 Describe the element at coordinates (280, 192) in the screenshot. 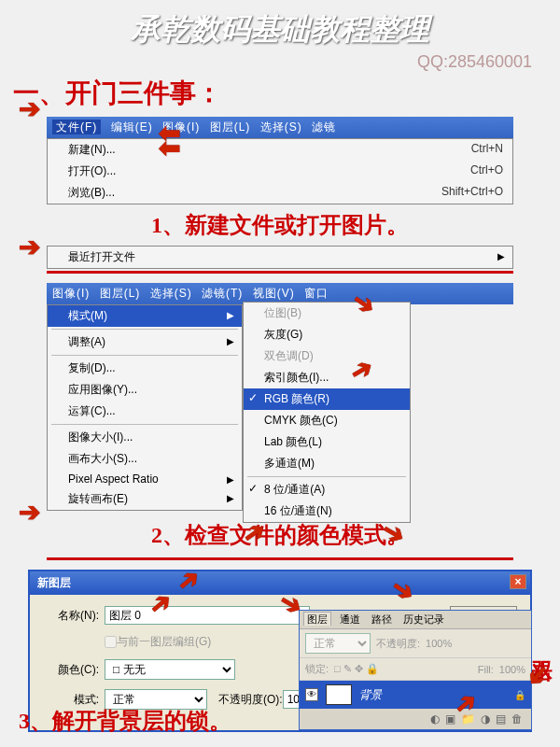

I see `menu-item-browse: 浏览(B)...Shift+Ctrl+O` at that location.